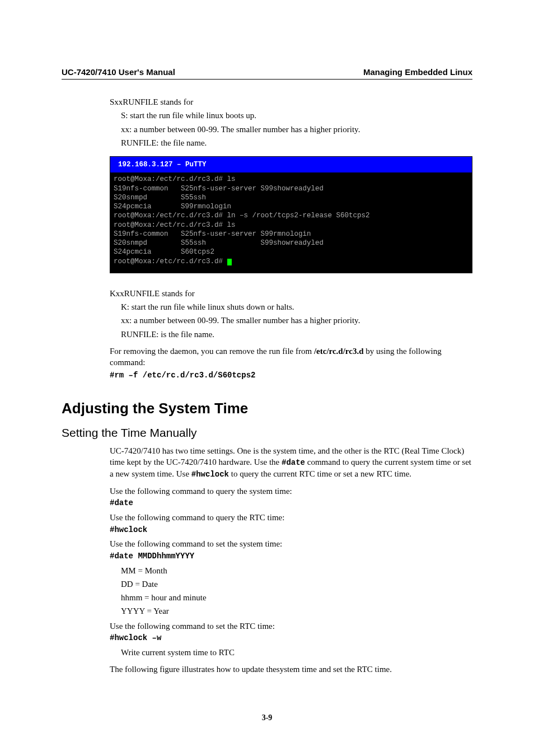 Image resolution: width=534 pixels, height=756 pixels. Describe the element at coordinates (119, 72) in the screenshot. I see `header-left: UC-7420/7410 User's Manual` at that location.